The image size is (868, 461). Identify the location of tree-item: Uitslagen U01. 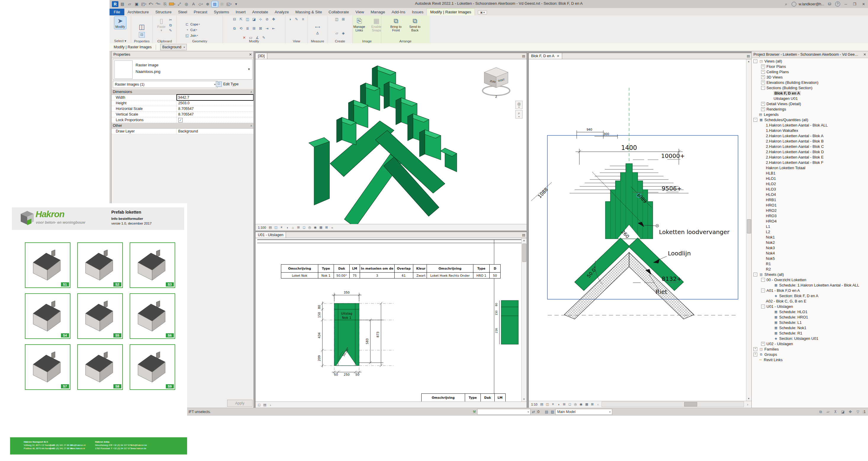
(810, 98).